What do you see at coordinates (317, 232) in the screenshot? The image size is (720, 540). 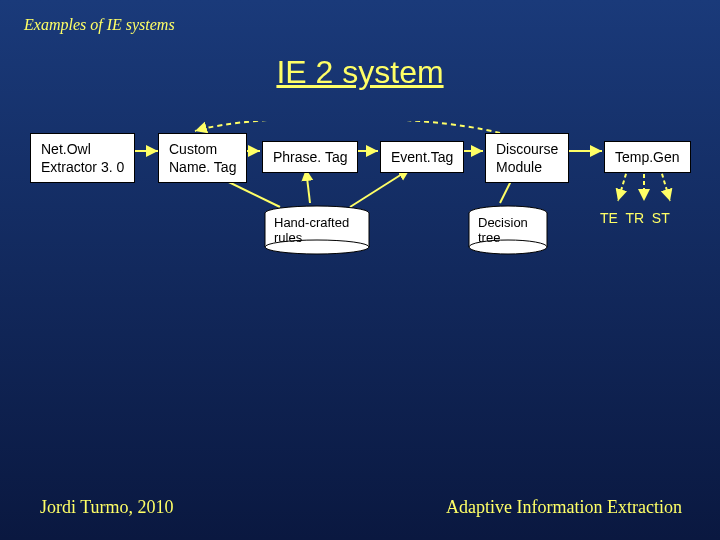 I see `db-handcrafted: Hand-crafted rules` at bounding box center [317, 232].